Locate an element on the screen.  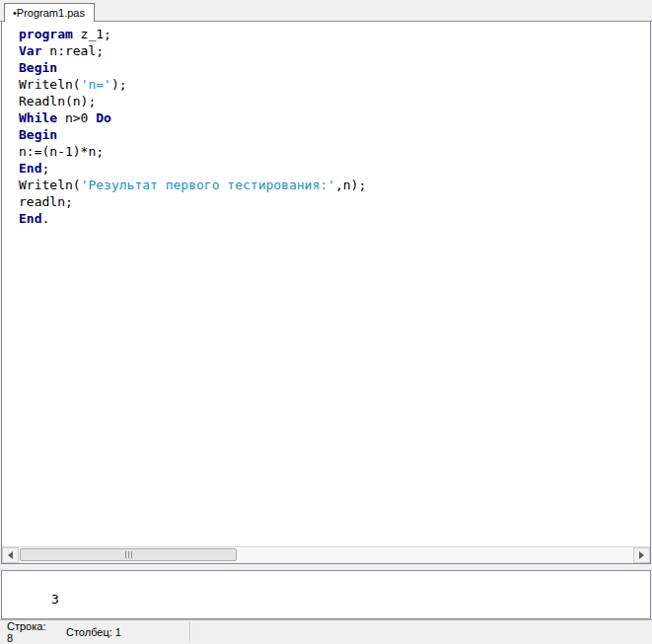
code-line: Readln(n); is located at coordinates (334, 101).